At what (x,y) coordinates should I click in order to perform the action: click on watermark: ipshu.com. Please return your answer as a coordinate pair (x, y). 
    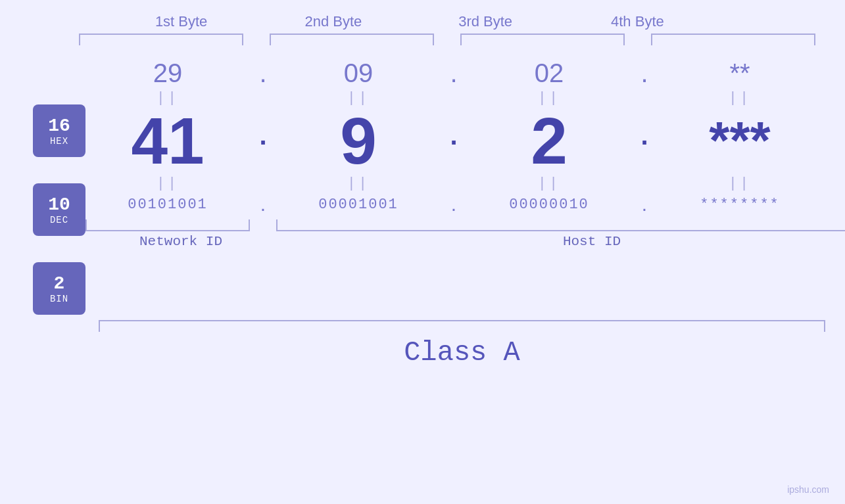
    Looking at the image, I should click on (808, 490).